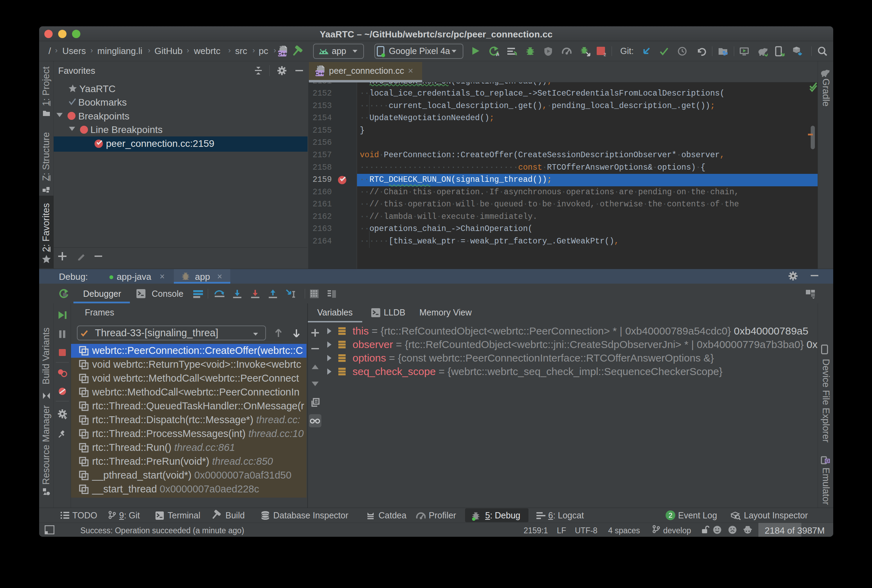 The image size is (872, 588). I want to click on svg-text: A, so click(497, 54).